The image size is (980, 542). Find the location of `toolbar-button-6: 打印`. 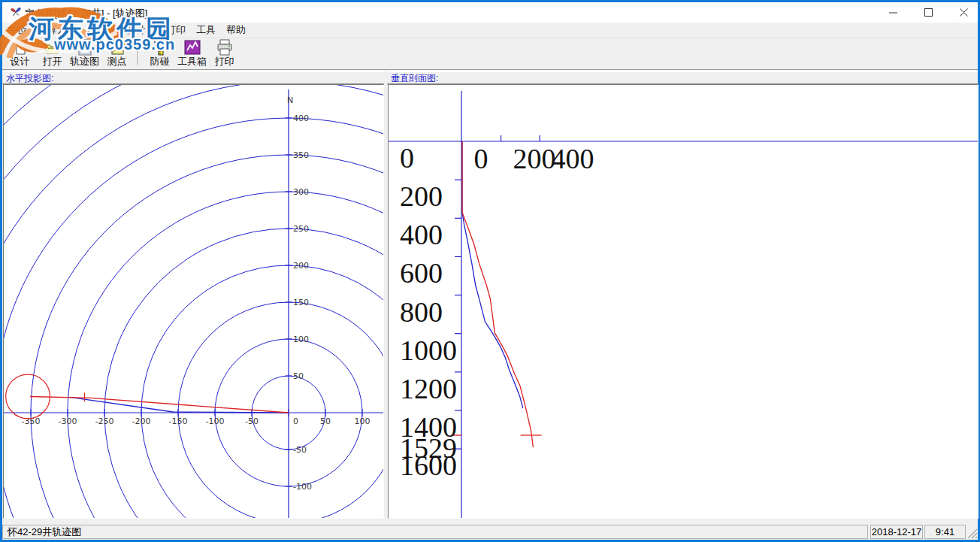

toolbar-button-6: 打印 is located at coordinates (224, 53).